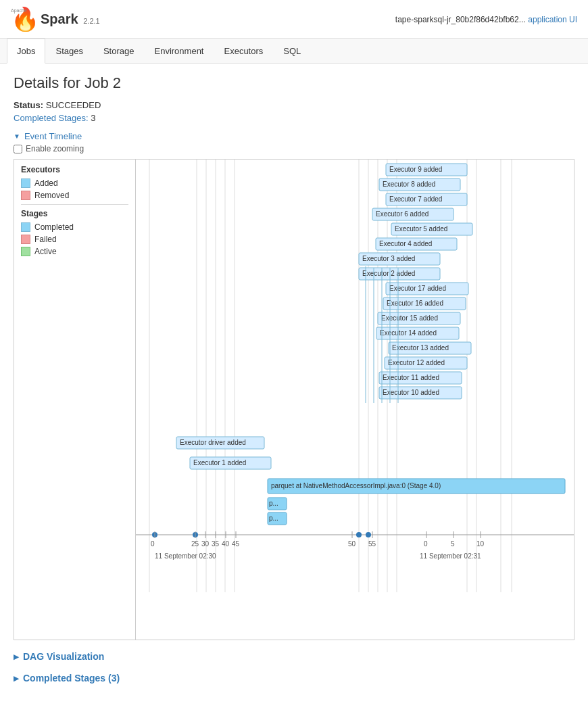  Describe the element at coordinates (59, 19) in the screenshot. I see `spark-name: Spark` at that location.